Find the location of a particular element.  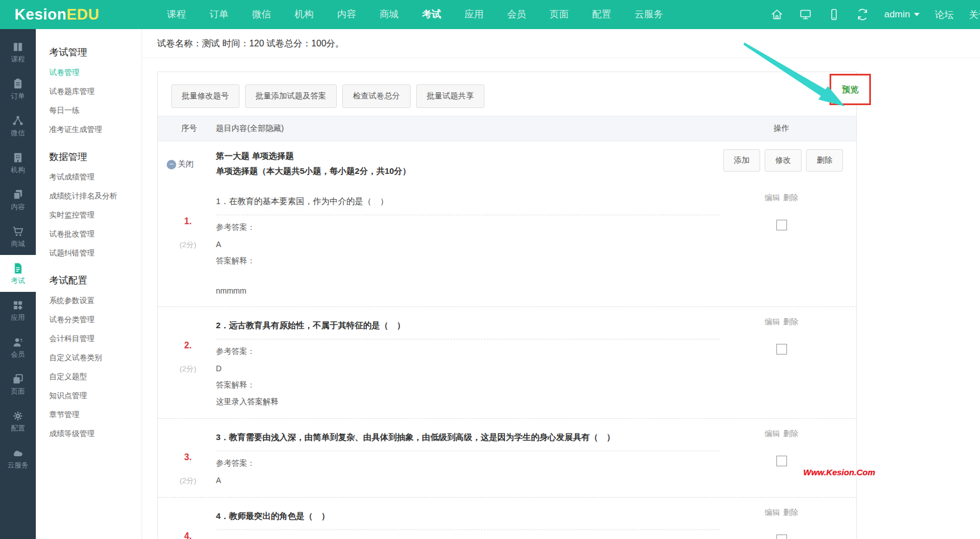

sidebar-item: 会计科目管理 is located at coordinates (95, 339).